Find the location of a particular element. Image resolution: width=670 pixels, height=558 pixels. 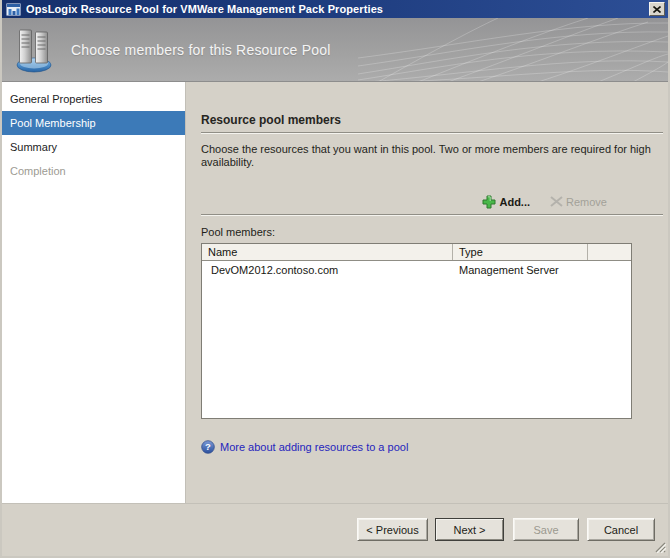

pool-members-label: Pool members: is located at coordinates (432, 232).